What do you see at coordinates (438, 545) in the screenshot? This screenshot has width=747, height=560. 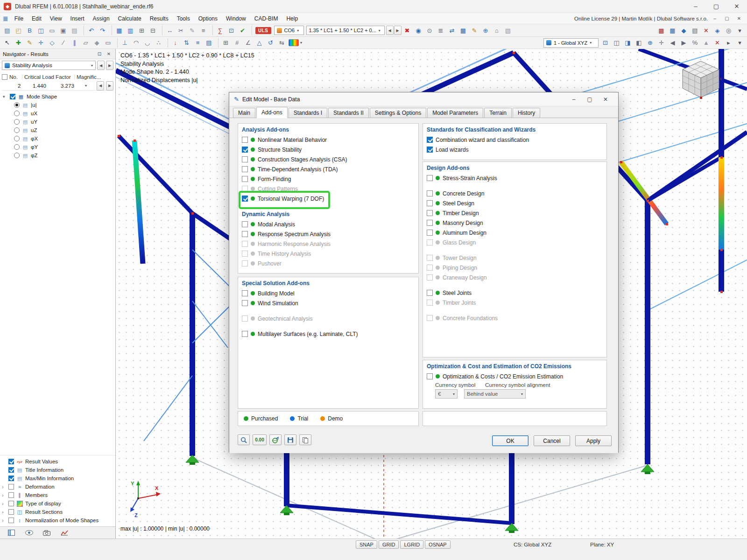 I see `snap-toggle-button: OSNAP` at bounding box center [438, 545].